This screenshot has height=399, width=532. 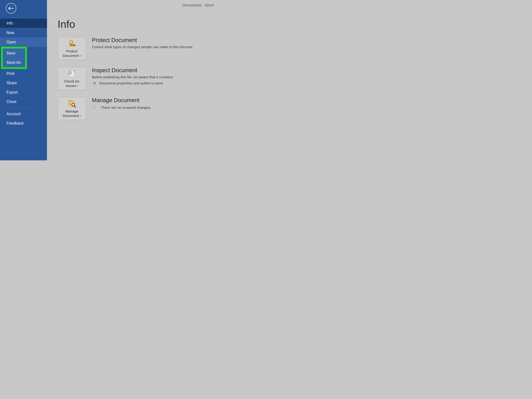 What do you see at coordinates (72, 108) in the screenshot?
I see `manage-document-button: Manage Document ▾` at bounding box center [72, 108].